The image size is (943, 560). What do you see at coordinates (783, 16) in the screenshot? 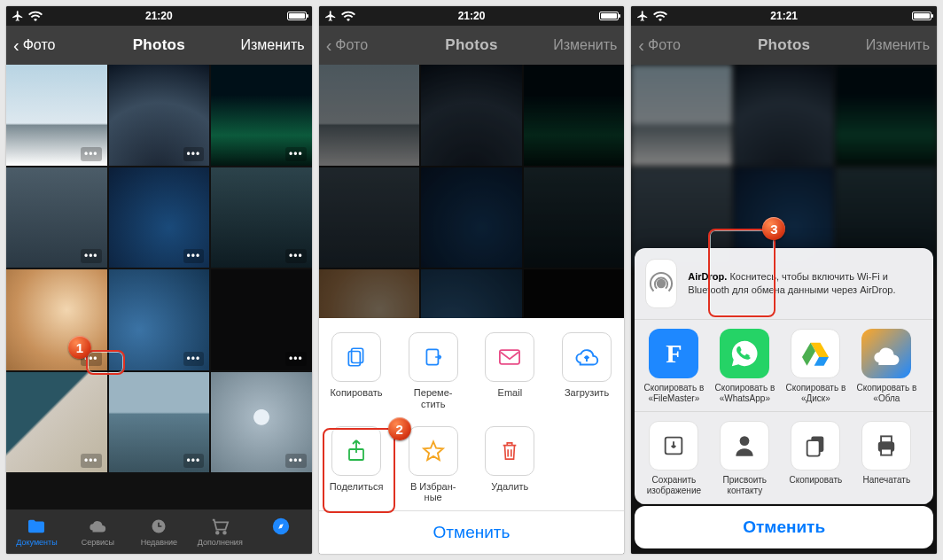
I see `status-bar: 21:21` at bounding box center [783, 16].